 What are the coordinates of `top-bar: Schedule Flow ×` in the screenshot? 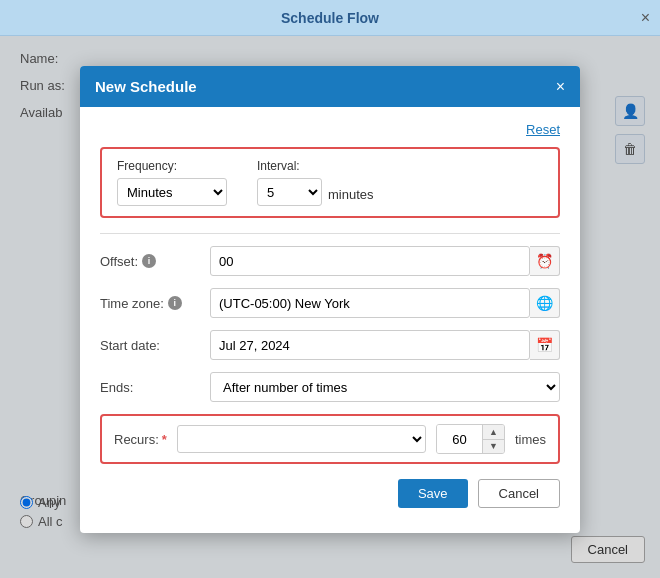 It's located at (330, 18).